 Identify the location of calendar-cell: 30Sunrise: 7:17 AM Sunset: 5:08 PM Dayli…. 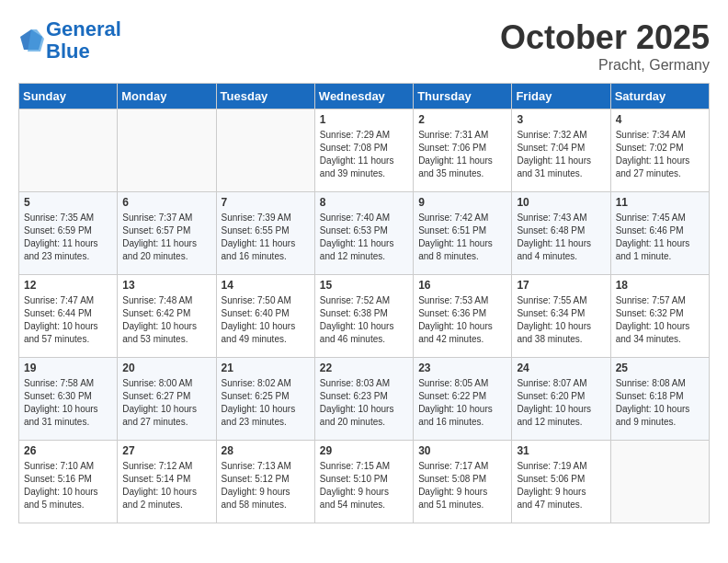
(463, 482).